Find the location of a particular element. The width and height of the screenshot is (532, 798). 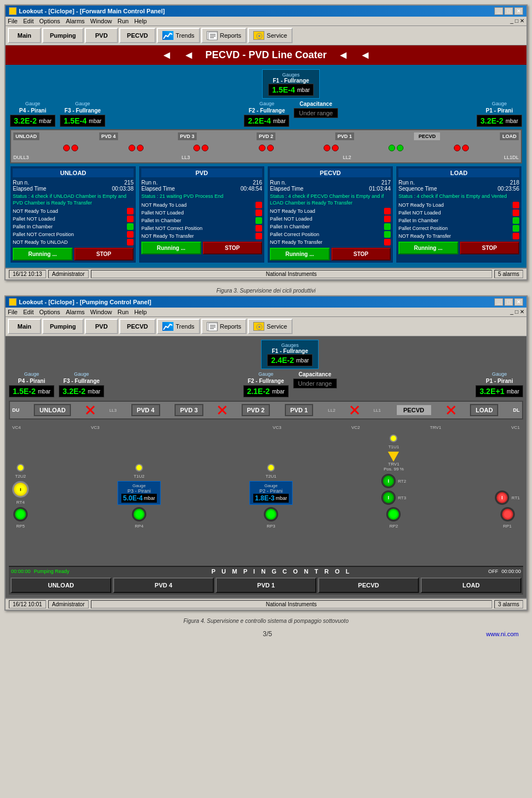

statusbar2-datetime: 16/12 10:01 is located at coordinates (28, 604).